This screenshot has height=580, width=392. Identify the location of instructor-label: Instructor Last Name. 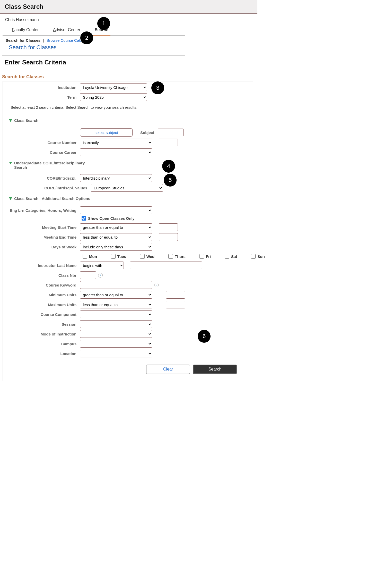
(41, 265).